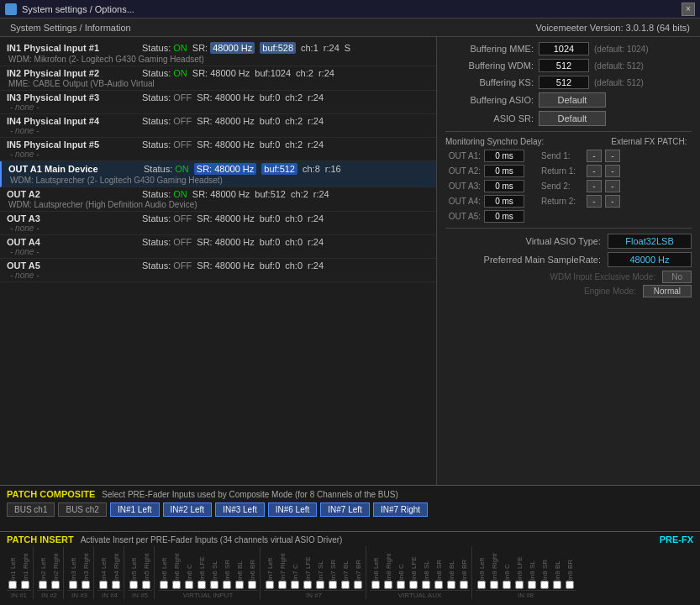 The height and width of the screenshot is (605, 700). What do you see at coordinates (613, 171) in the screenshot?
I see `fx-return1-btn2: -` at bounding box center [613, 171].